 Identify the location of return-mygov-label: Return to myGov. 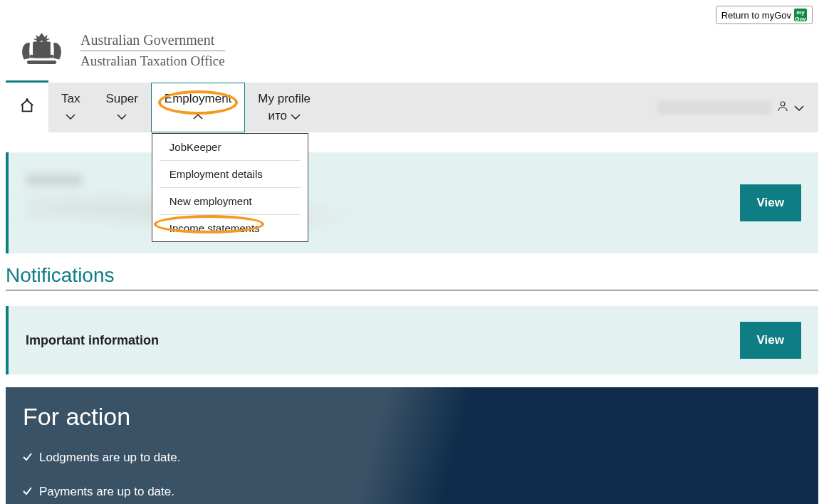
(756, 16).